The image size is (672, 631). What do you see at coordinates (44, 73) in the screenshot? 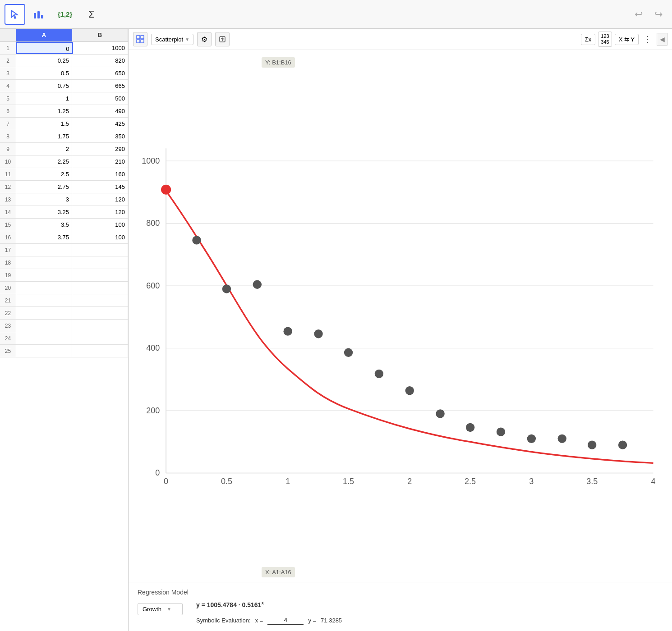
I see `cell-a: 0.5` at bounding box center [44, 73].